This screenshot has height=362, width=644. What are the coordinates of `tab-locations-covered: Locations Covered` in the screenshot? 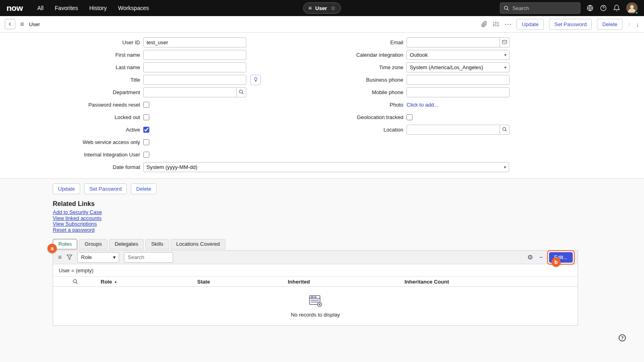 It's located at (198, 244).